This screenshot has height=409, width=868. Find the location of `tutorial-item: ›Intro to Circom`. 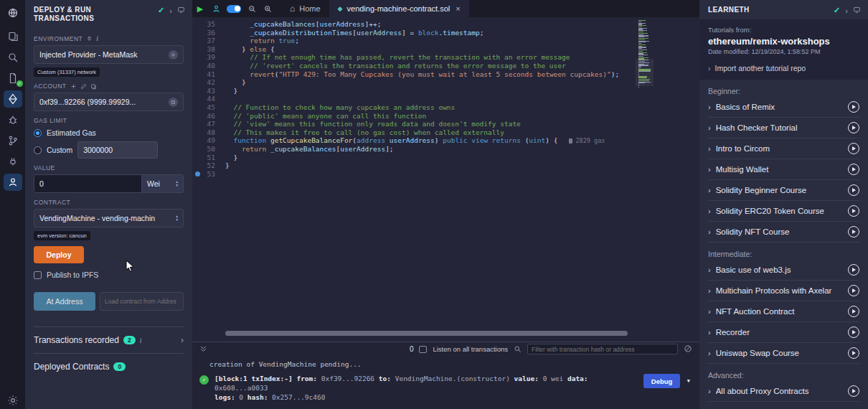

tutorial-item: ›Intro to Circom is located at coordinates (783, 149).